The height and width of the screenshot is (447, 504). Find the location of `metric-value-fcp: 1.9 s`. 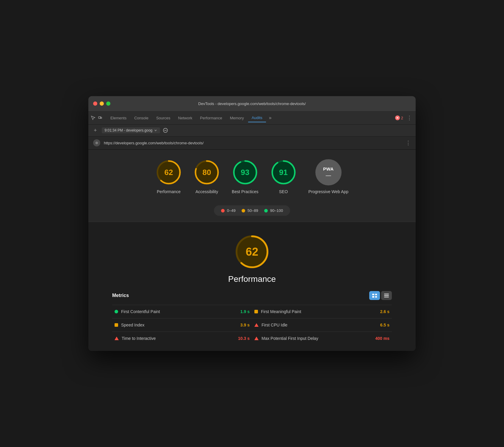

metric-value-fcp: 1.9 s is located at coordinates (245, 312).